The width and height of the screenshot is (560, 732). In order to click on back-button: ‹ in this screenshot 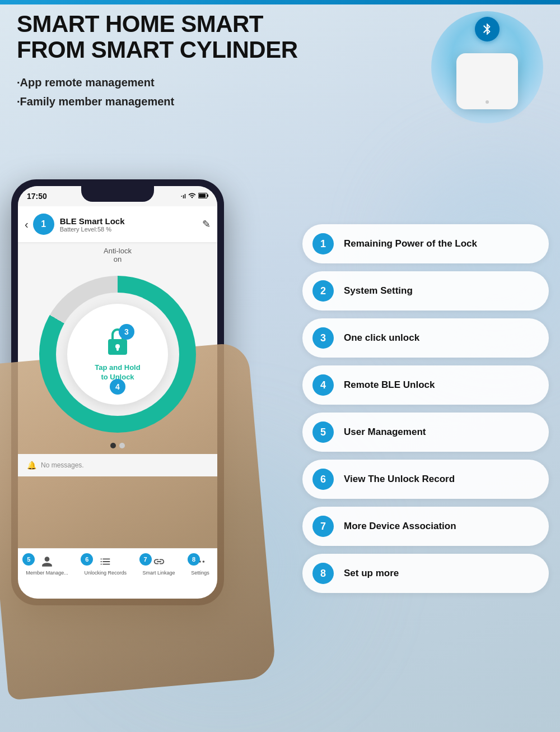, I will do `click(27, 224)`.